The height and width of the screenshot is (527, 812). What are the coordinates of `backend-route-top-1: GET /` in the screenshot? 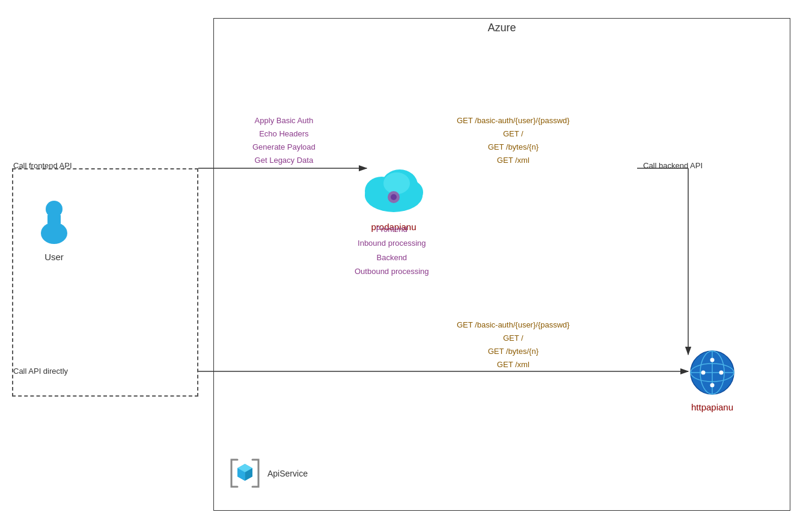 It's located at (513, 134).